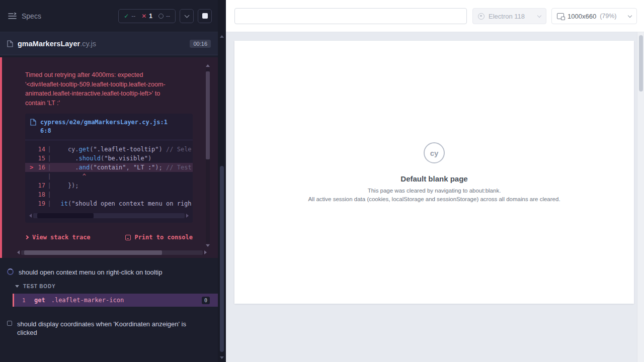 The image size is (644, 362). What do you see at coordinates (109, 176) in the screenshot?
I see `code-line-caret: | ^` at bounding box center [109, 176].